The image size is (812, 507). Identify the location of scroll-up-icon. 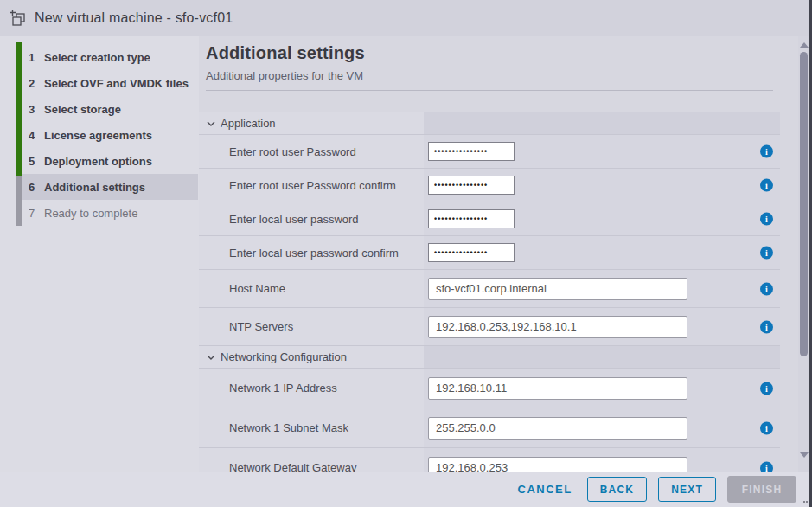
(804, 45).